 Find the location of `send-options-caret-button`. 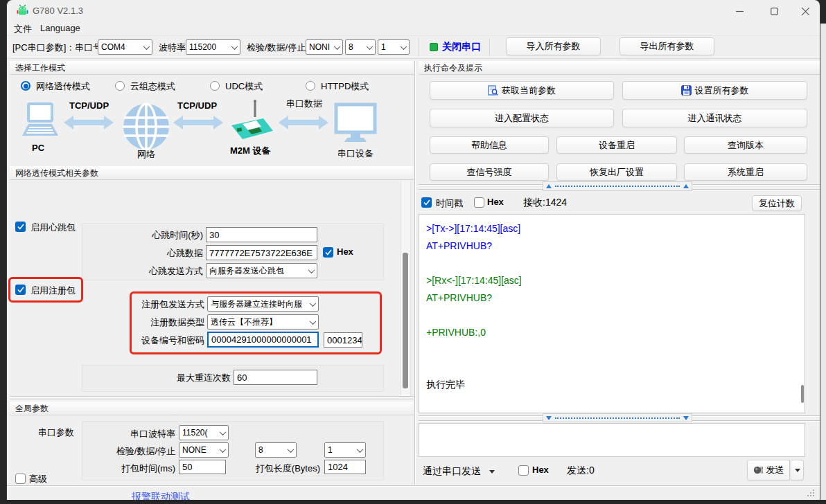

send-options-caret-button is located at coordinates (797, 470).